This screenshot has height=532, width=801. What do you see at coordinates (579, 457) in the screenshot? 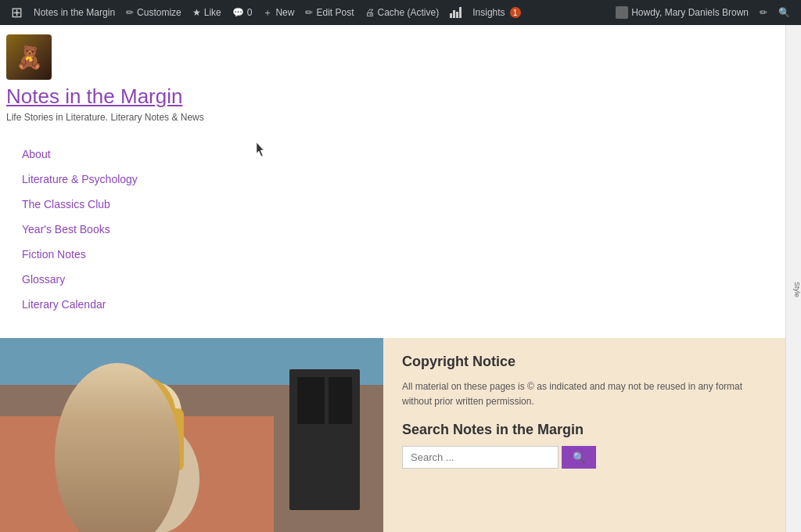
I see `search-icon: 🔍` at bounding box center [579, 457].